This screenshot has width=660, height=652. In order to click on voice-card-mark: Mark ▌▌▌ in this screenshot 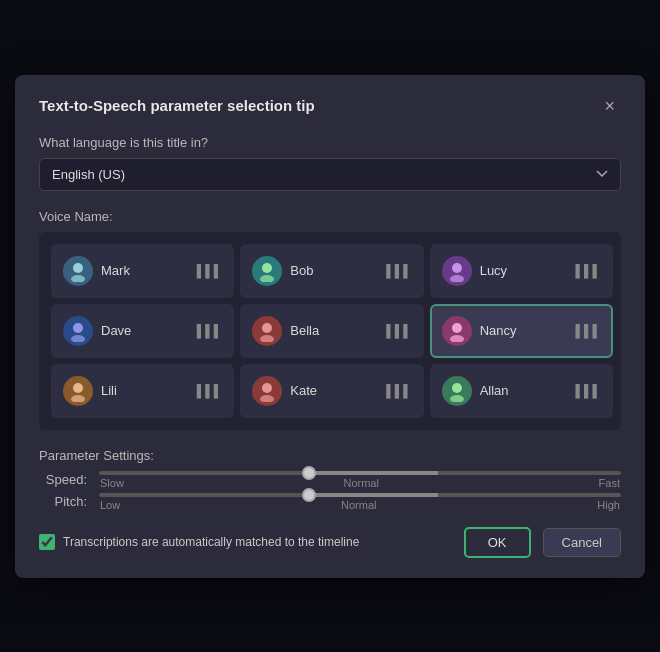, I will do `click(142, 271)`.